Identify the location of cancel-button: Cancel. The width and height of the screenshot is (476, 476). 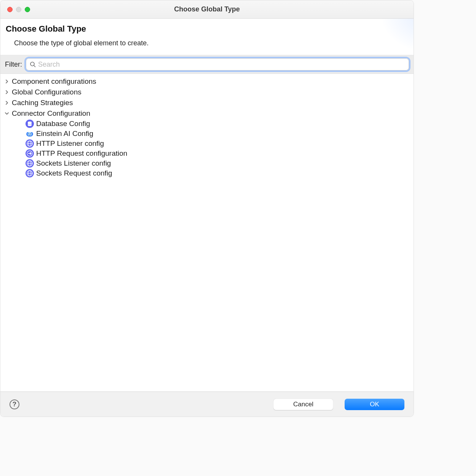
(303, 404).